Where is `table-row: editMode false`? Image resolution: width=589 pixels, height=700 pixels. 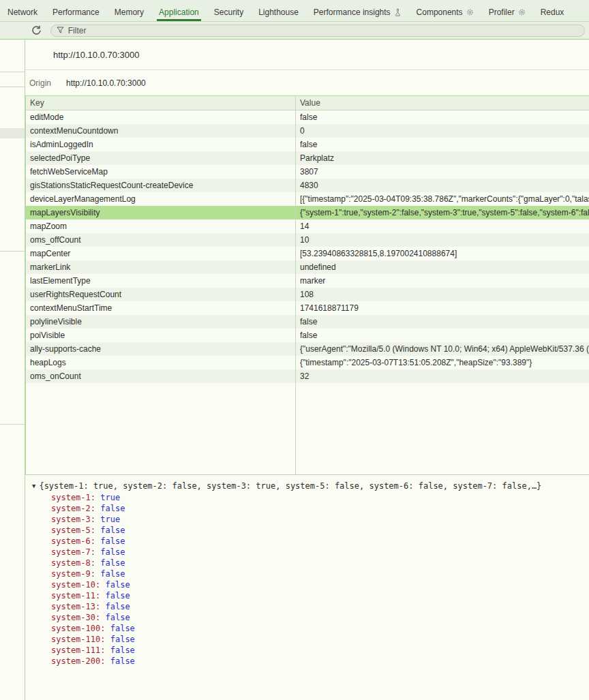
table-row: editMode false is located at coordinates (307, 117).